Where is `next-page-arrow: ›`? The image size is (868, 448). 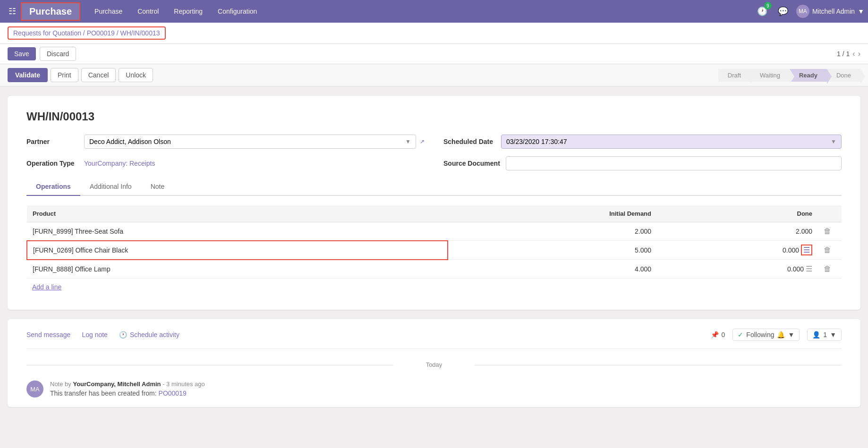
next-page-arrow: › is located at coordinates (859, 54).